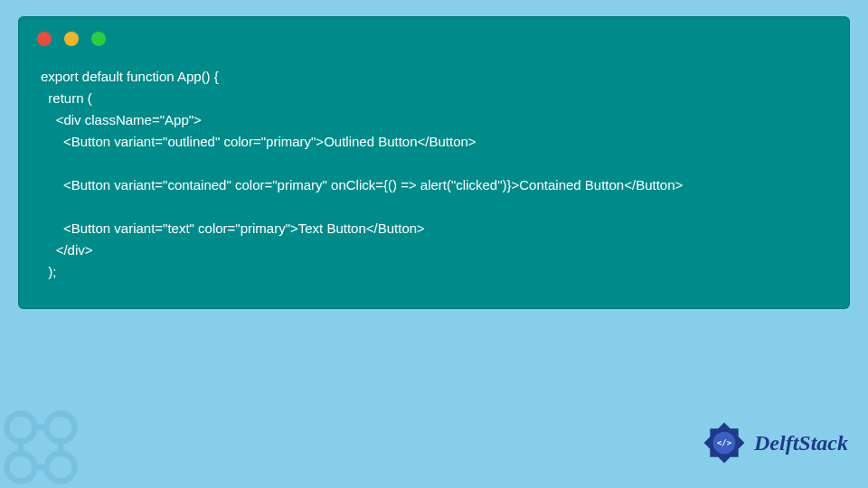  What do you see at coordinates (801, 443) in the screenshot?
I see `brand-name: DelftStack` at bounding box center [801, 443].